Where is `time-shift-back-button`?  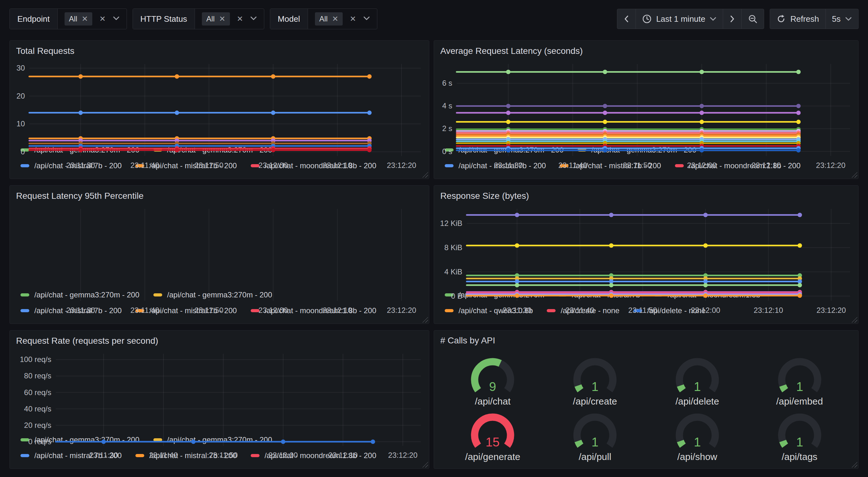 time-shift-back-button is located at coordinates (626, 19).